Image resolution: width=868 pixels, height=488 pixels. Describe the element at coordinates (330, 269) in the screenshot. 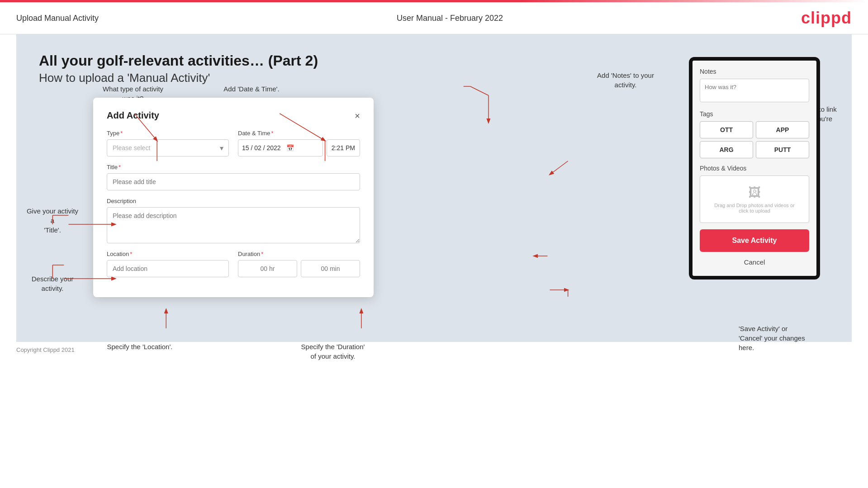

I see `duration-mins-input` at that location.